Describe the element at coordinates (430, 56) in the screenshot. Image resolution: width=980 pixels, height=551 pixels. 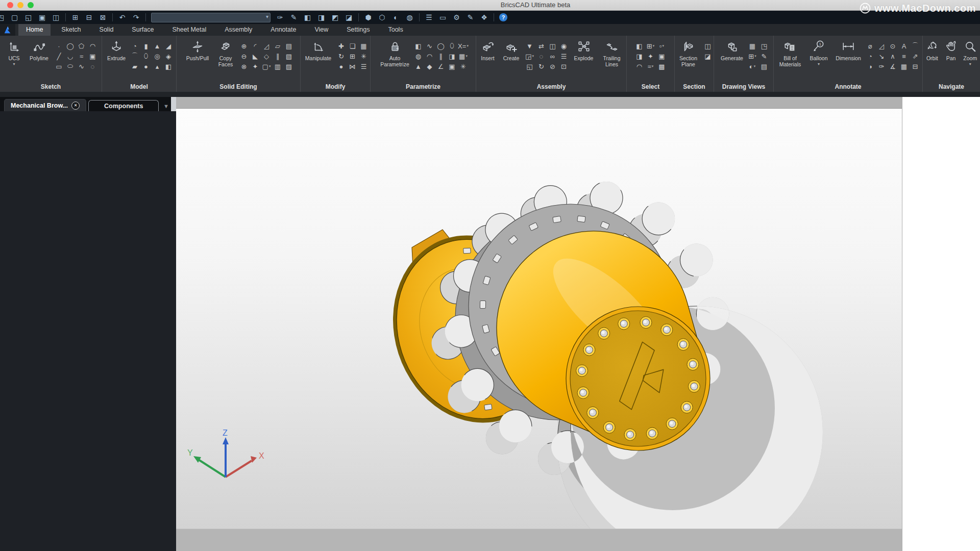
I see `constrain-arc-icon: ◠` at that location.